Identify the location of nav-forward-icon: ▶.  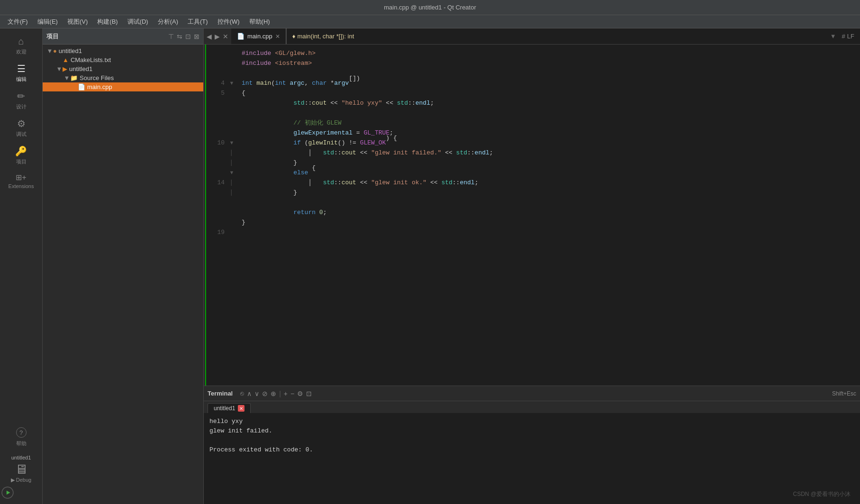
(217, 36).